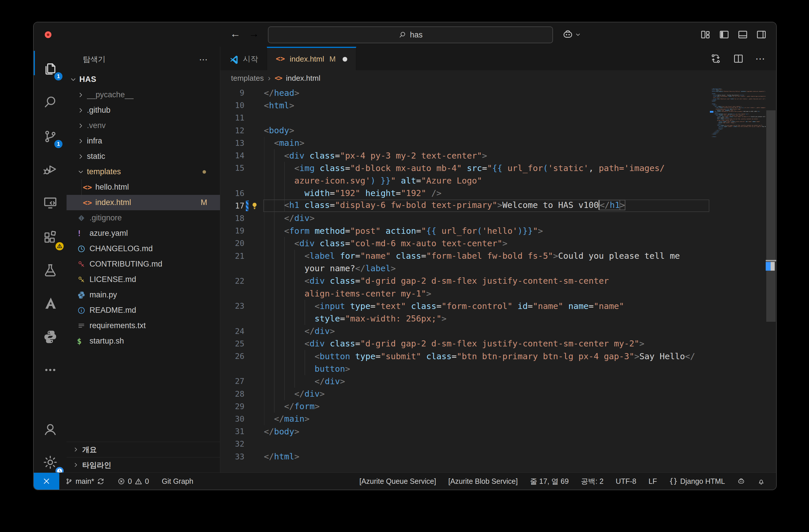 This screenshot has height=532, width=809. What do you see at coordinates (143, 449) in the screenshot?
I see `sidebar-section-outline: 개요` at bounding box center [143, 449].